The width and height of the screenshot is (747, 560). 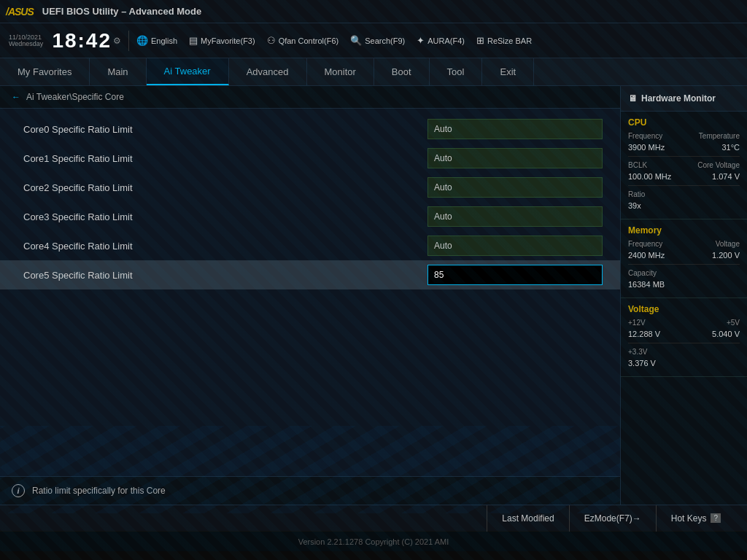 What do you see at coordinates (374, 541) in the screenshot?
I see `version-bar: Version 2.21.1278 Copyright (C) 2021 AMI` at bounding box center [374, 541].